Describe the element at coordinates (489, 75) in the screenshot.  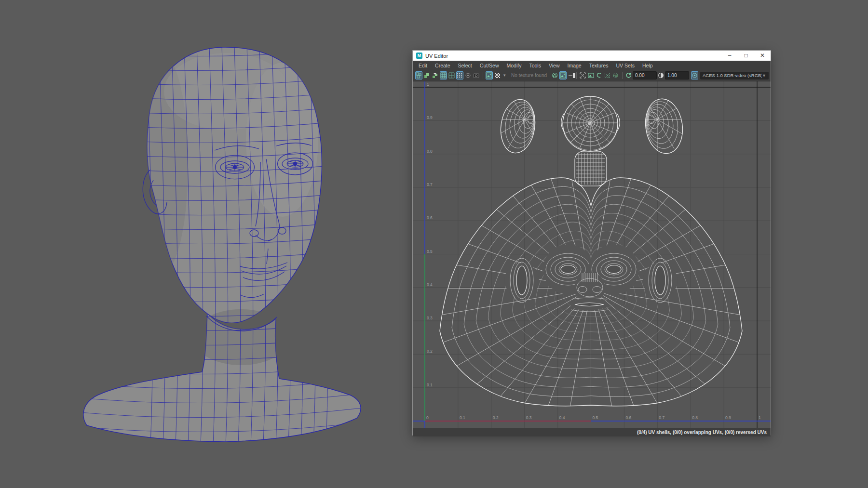
I see `image-display-icon` at that location.